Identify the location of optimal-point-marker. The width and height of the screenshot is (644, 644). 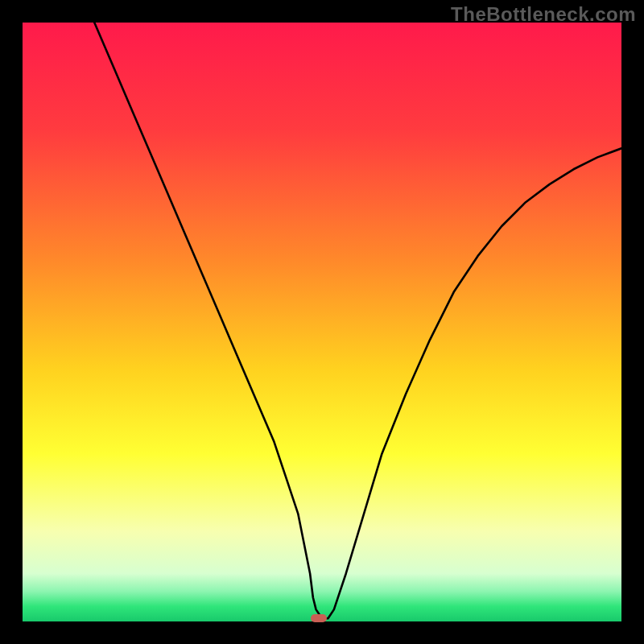
(319, 618).